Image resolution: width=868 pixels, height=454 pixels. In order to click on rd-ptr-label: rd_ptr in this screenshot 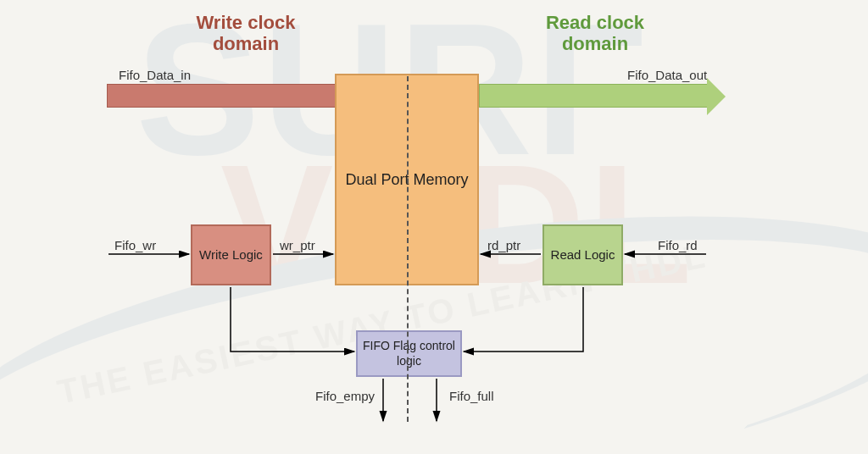, I will do `click(504, 246)`.